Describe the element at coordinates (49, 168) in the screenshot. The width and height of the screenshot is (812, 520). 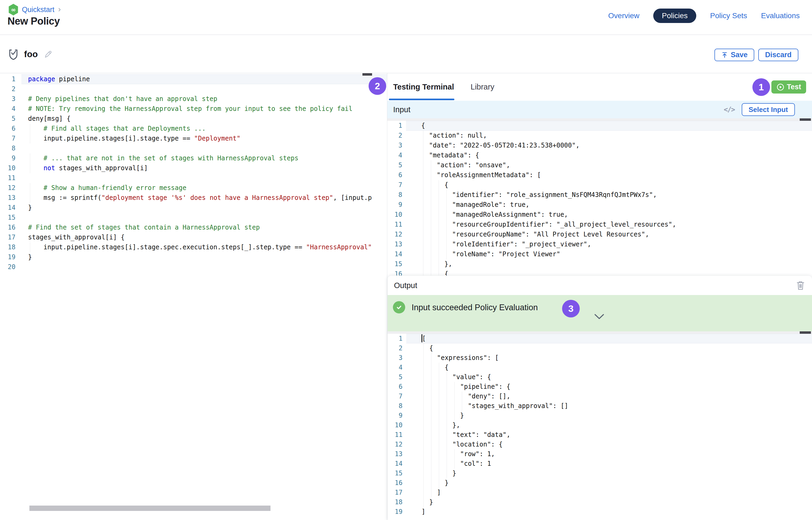
I see `code-token: not` at that location.